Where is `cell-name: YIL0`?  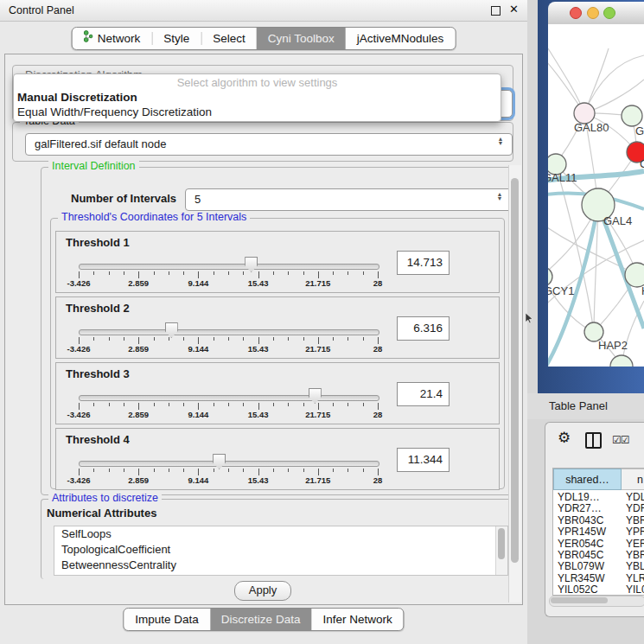
cell-name: YIL0 is located at coordinates (634, 590).